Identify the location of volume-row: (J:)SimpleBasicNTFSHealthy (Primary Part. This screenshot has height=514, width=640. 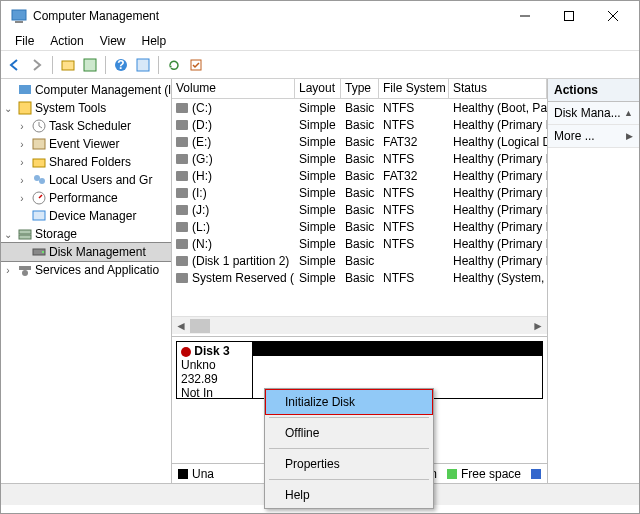
(360, 210).